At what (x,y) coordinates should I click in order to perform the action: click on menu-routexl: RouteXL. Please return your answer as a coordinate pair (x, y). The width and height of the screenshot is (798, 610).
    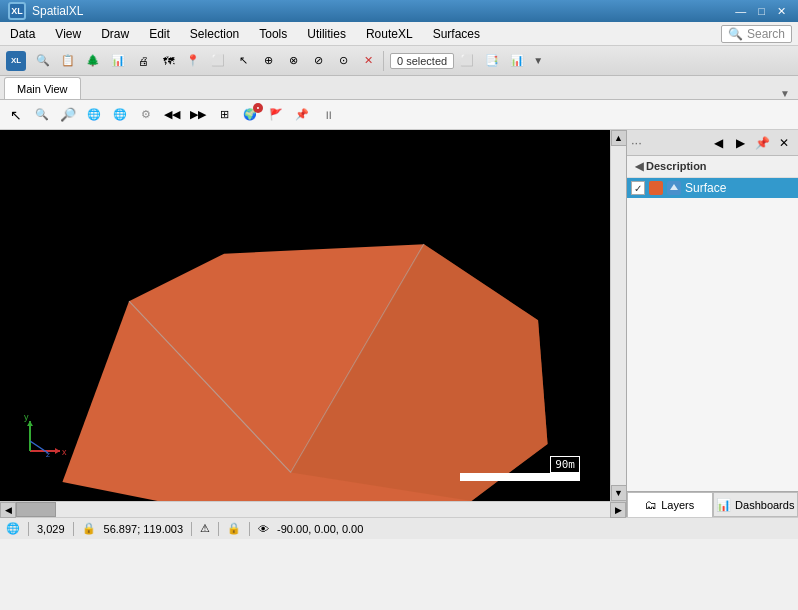
    Looking at the image, I should click on (390, 34).